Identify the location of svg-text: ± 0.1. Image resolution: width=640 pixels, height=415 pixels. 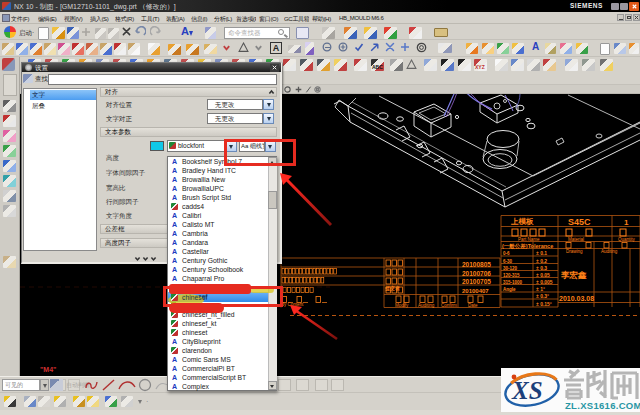
(542, 253).